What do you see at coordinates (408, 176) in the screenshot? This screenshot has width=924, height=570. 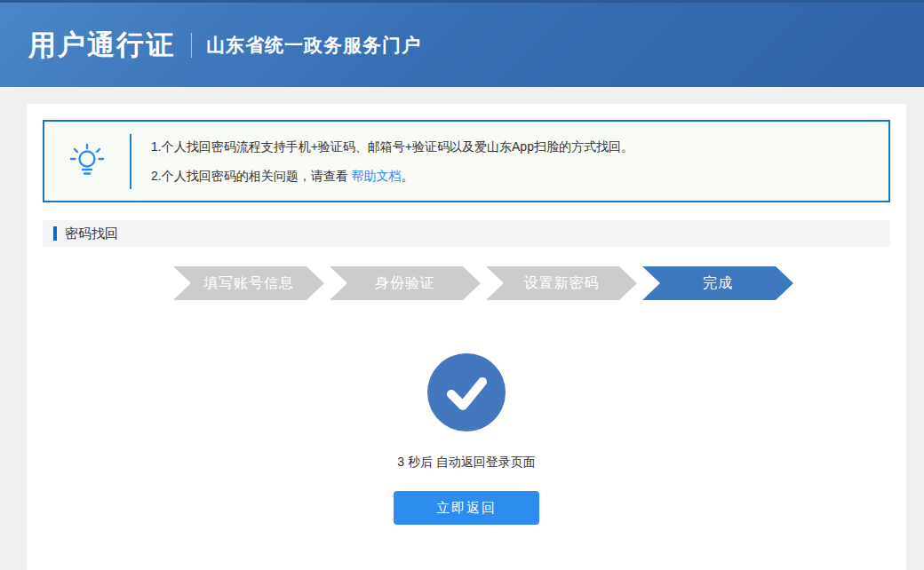 I see `notice-line2-suffix: 。` at bounding box center [408, 176].